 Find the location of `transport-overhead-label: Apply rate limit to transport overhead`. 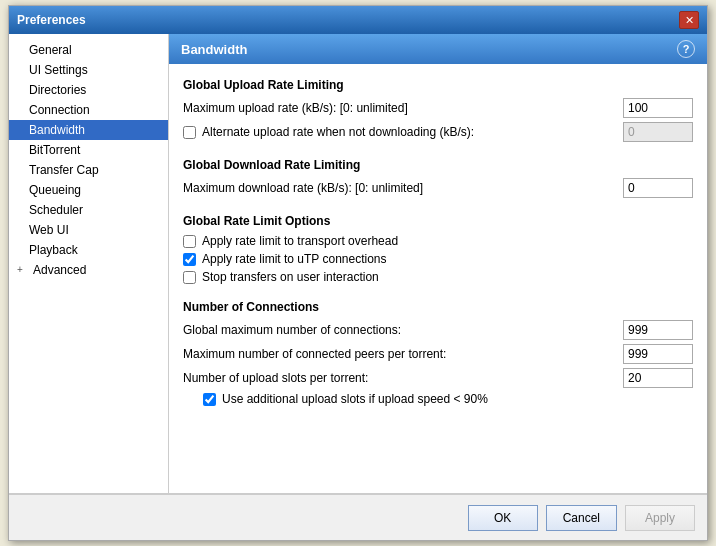

transport-overhead-label: Apply rate limit to transport overhead is located at coordinates (300, 241).